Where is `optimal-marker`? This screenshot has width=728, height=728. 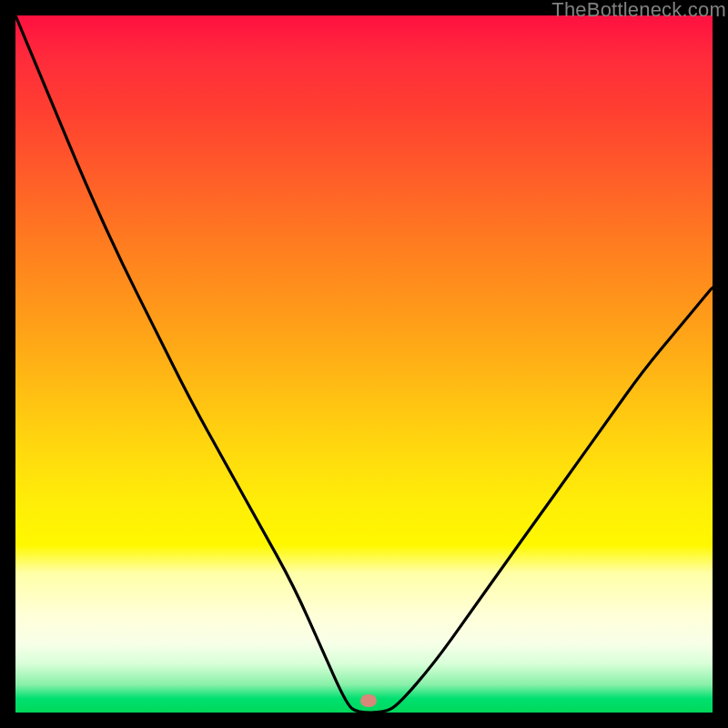 optimal-marker is located at coordinates (369, 701).